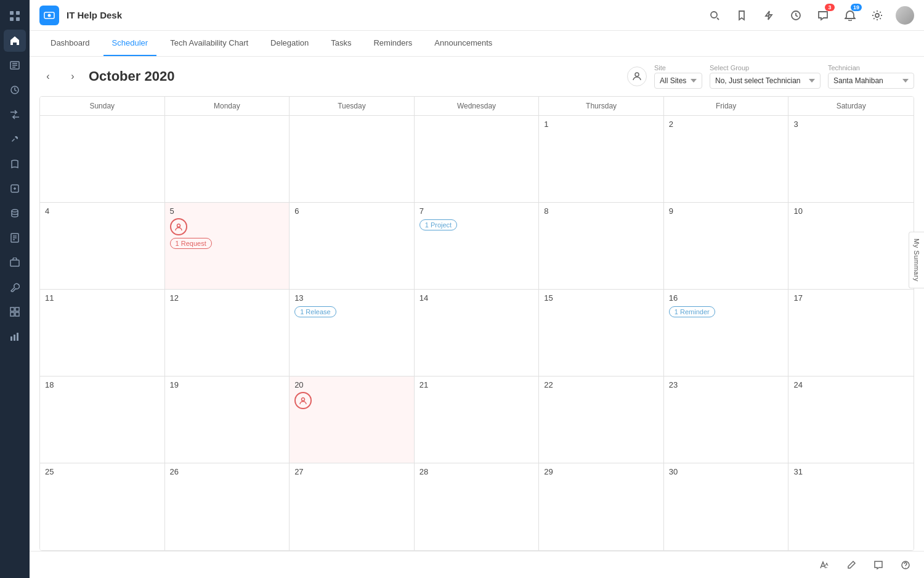  What do you see at coordinates (228, 420) in the screenshot?
I see `cell-oct-19: 19` at bounding box center [228, 420].